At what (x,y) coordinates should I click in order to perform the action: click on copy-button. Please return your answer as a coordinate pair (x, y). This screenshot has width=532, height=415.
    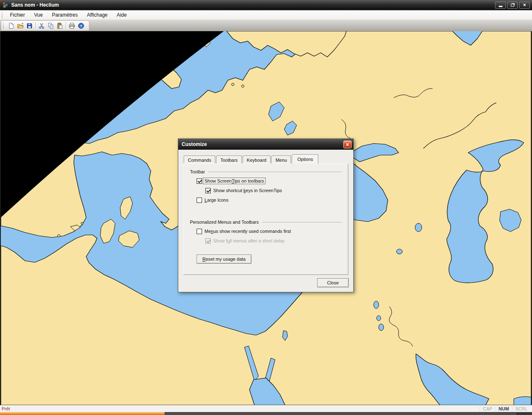
    Looking at the image, I should click on (51, 26).